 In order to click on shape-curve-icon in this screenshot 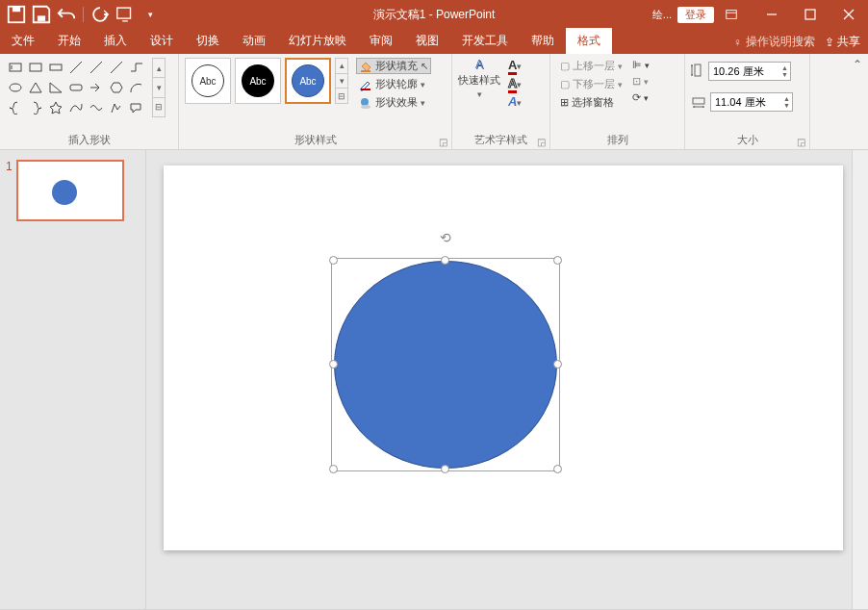, I will do `click(76, 108)`.